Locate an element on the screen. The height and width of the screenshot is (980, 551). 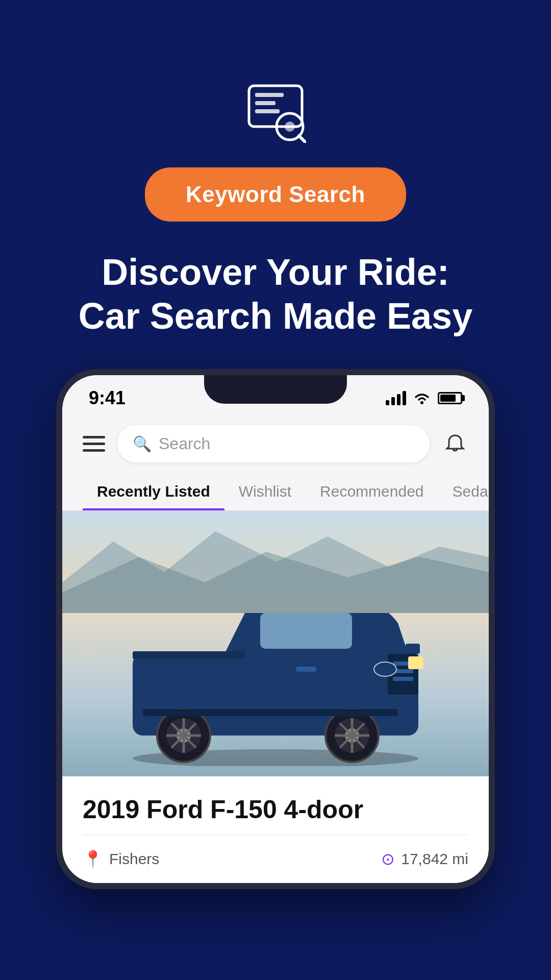
status-time: 9:41 is located at coordinates (107, 398).